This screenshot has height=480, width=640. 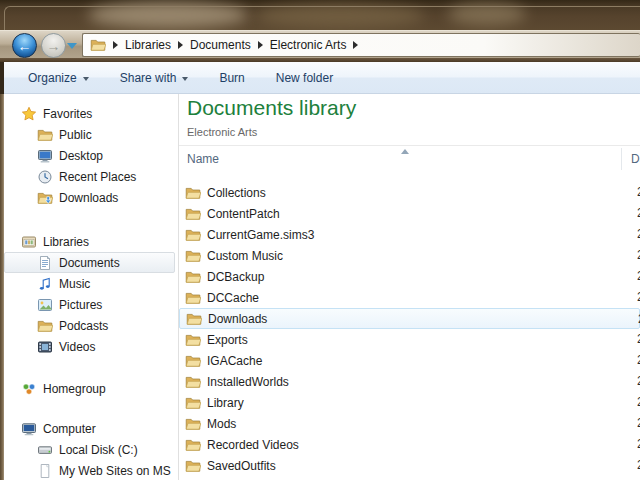 What do you see at coordinates (74, 389) in the screenshot?
I see `sidebar-section-label: Homegroup` at bounding box center [74, 389].